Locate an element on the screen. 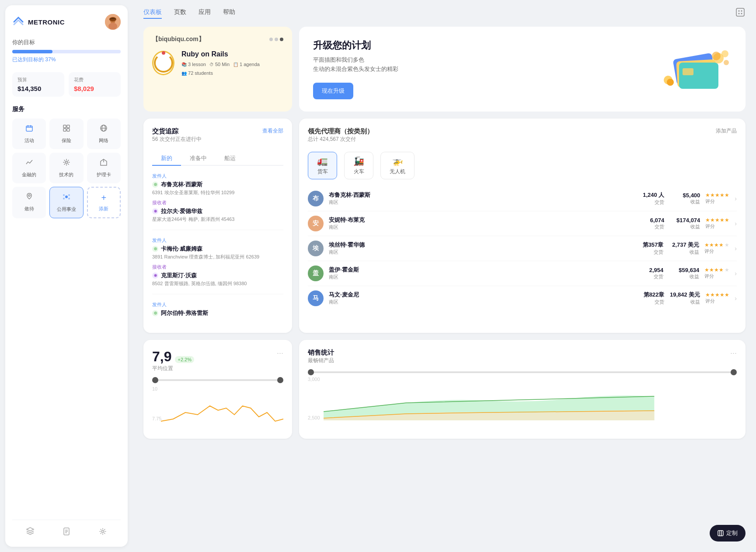  sender-name-1: ◎ 布鲁克林·西蒙斯 is located at coordinates (218, 185).